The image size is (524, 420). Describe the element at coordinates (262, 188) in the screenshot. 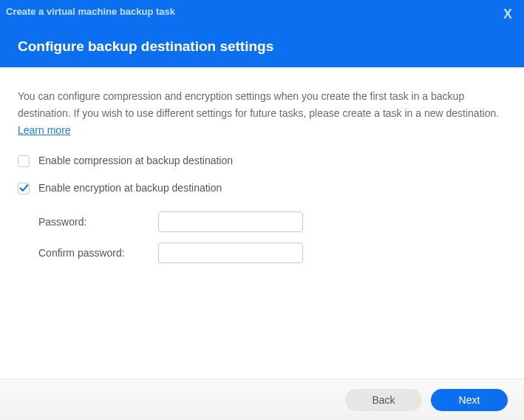

I see `encryption-option-row: Enable encryption at backup destination` at that location.